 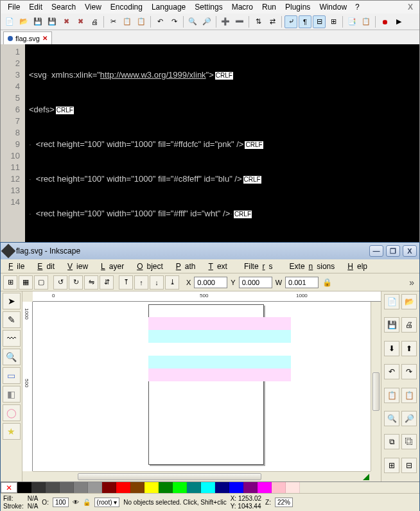 I want to click on indent-guide-icon: ⊟, so click(x=319, y=22).